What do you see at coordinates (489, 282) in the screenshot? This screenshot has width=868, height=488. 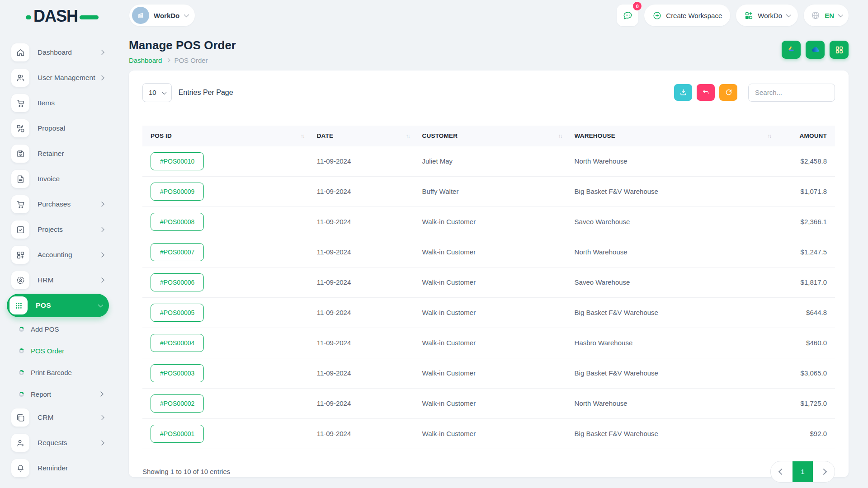 I see `table-row: #POS00006 11-09-2024 Walk-in Customer Sa…` at bounding box center [489, 282].